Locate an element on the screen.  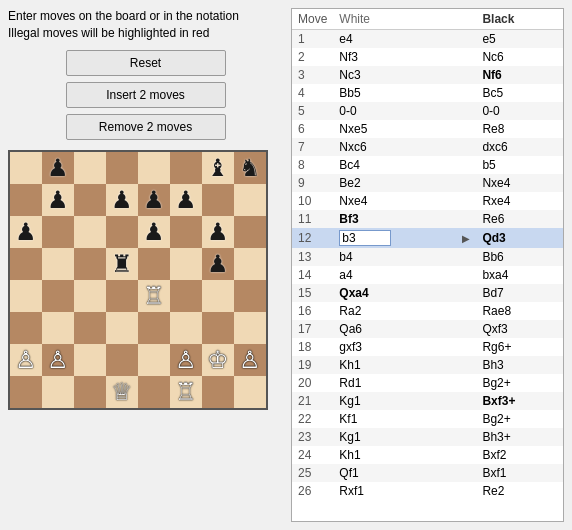
cell-6-5: ♙ is located at coordinates (186, 360).